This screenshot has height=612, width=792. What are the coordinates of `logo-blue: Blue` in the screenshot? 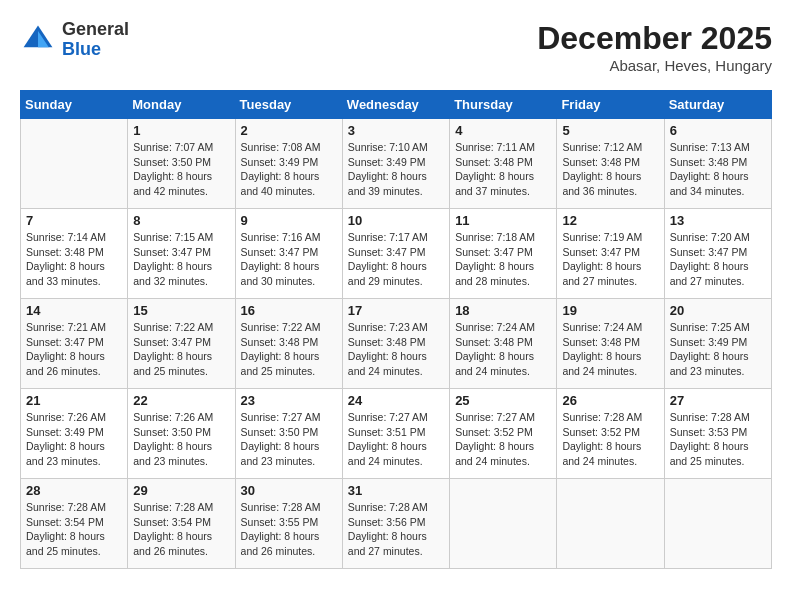 It's located at (82, 49).